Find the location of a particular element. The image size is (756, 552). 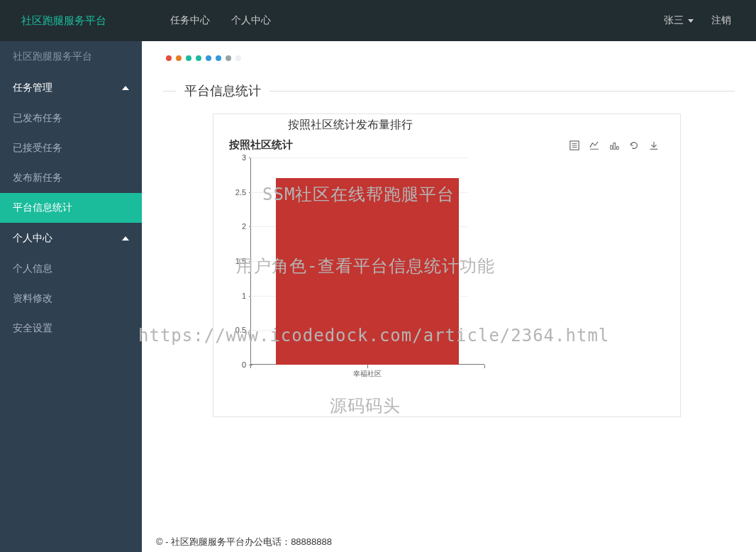

x-tick-label: 幸福社区 is located at coordinates (367, 374).